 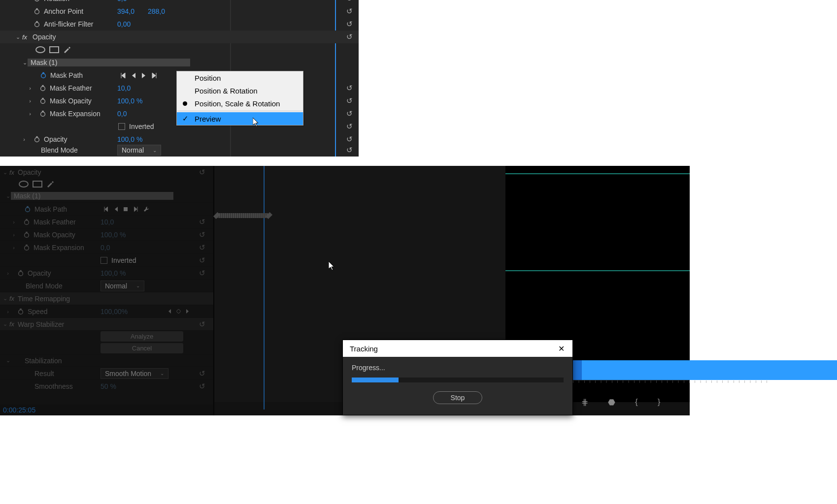 I want to click on pen-mask-button, so click(x=67, y=50).